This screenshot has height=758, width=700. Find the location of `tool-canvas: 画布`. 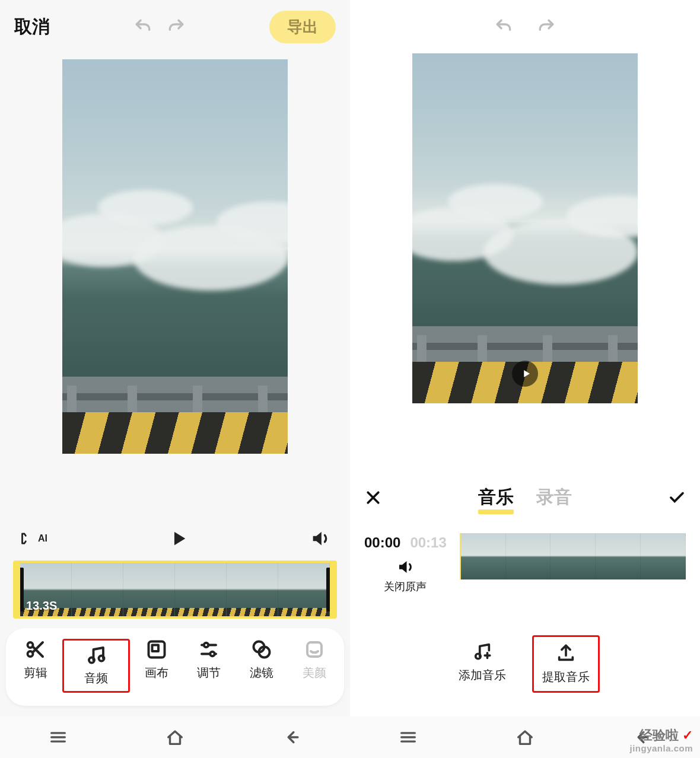

tool-canvas: 画布 is located at coordinates (157, 665).